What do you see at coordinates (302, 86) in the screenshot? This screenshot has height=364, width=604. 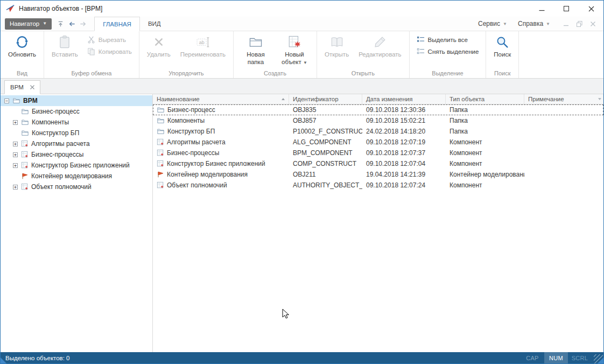 I see `document-tab-strip: BPM` at bounding box center [302, 86].